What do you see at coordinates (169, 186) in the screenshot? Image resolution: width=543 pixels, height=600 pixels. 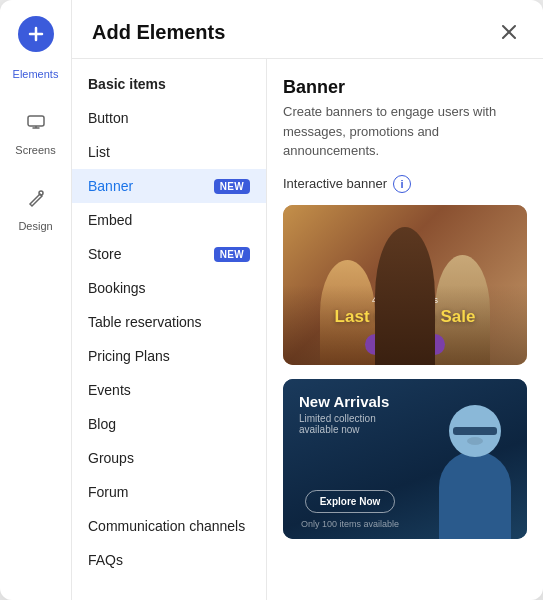 I see `sidebar-item-banner: Banner NEW` at bounding box center [169, 186].